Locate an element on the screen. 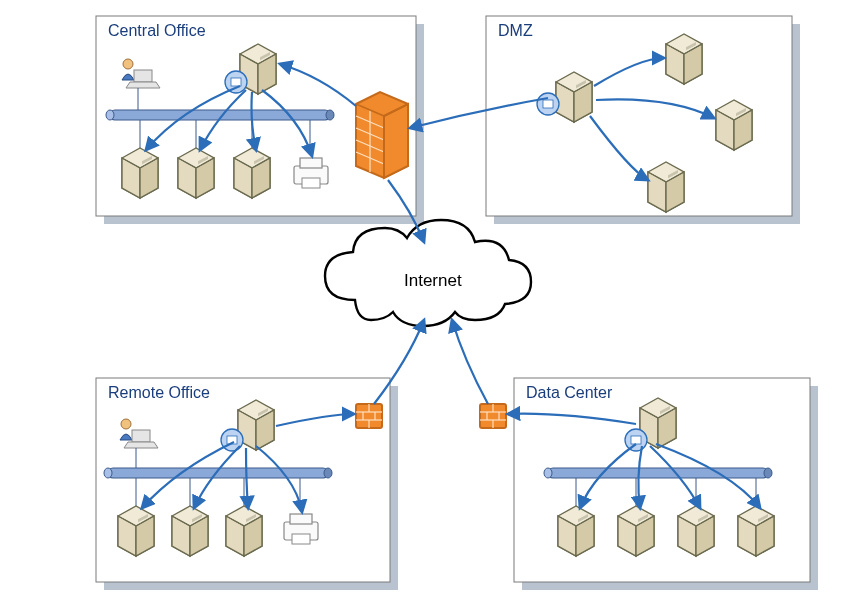 This screenshot has height=614, width=868. dmz-label: DMZ is located at coordinates (516, 30).